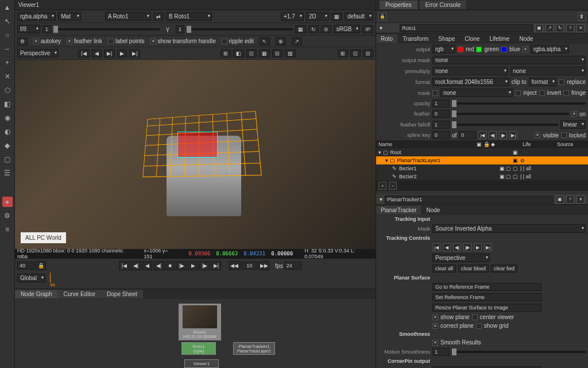  I want to click on guides-3-button: ⊟, so click(368, 53).